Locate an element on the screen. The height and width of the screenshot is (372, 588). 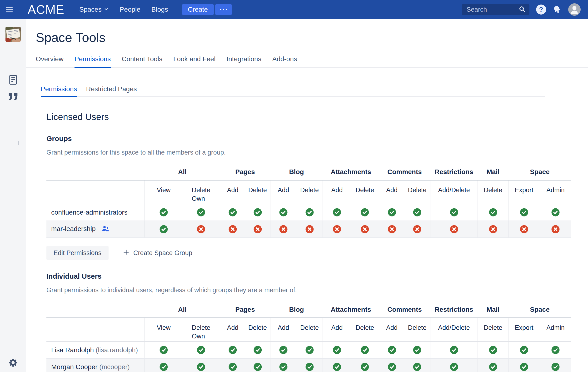
create-button: Create is located at coordinates (198, 10).